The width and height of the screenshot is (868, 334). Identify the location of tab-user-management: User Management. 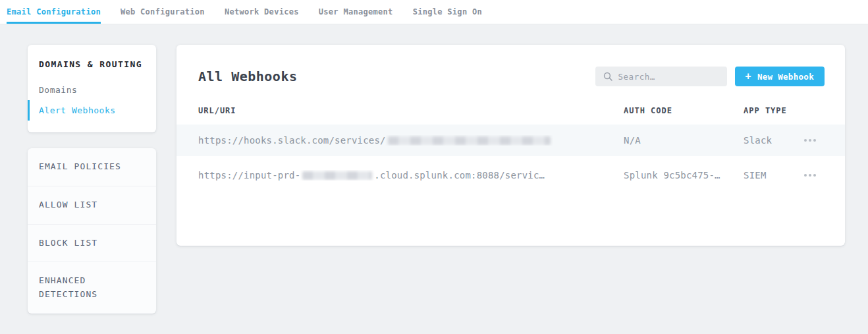
(356, 12).